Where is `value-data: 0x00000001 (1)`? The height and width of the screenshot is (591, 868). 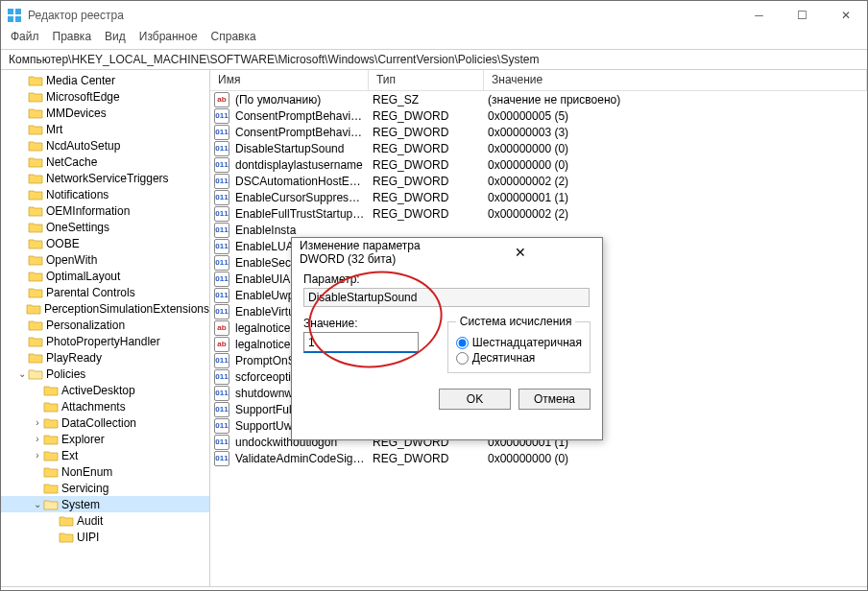 value-data: 0x00000001 (1) is located at coordinates (676, 198).